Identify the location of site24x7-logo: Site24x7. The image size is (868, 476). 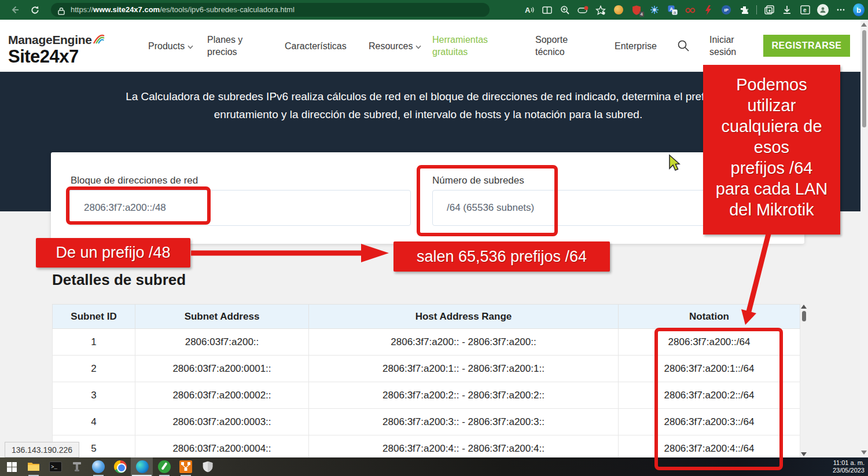
(43, 57).